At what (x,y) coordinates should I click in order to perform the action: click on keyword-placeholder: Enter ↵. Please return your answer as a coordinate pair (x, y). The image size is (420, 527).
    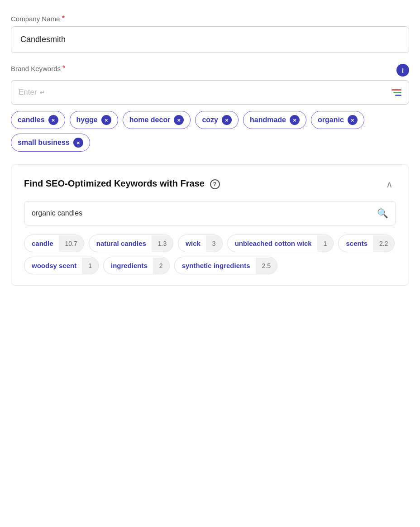
    Looking at the image, I should click on (32, 92).